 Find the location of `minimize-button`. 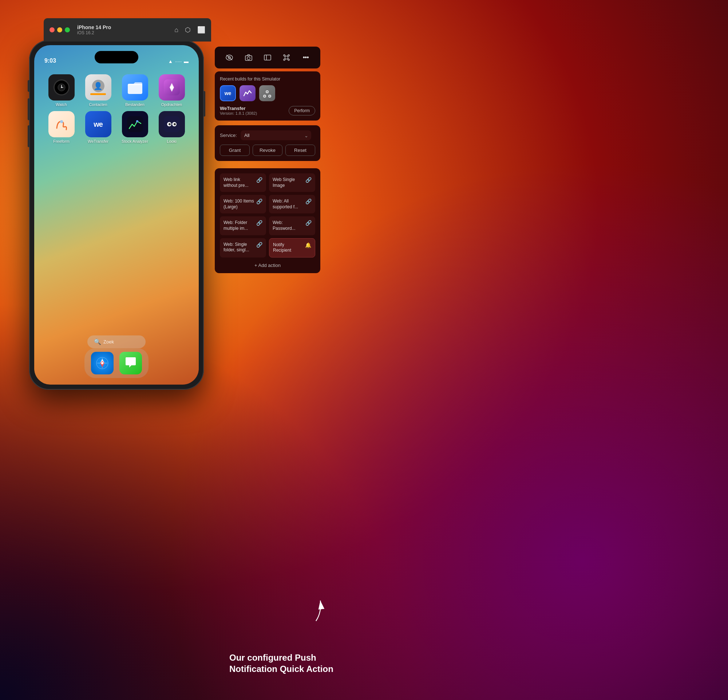

minimize-button is located at coordinates (60, 30).